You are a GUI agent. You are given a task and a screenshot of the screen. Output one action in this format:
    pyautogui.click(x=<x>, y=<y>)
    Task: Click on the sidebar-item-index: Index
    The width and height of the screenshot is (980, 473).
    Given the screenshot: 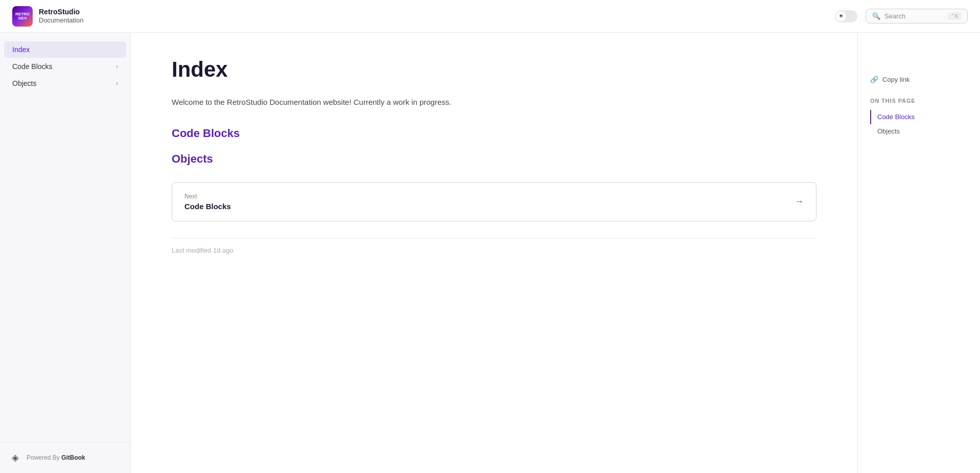 What is the action you would take?
    pyautogui.click(x=65, y=50)
    